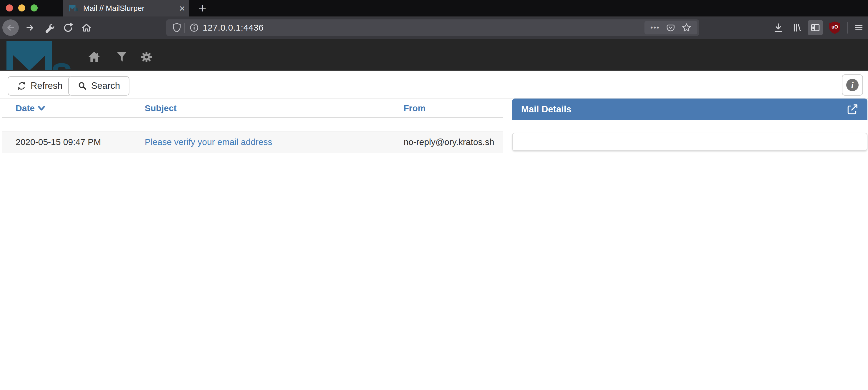  Describe the element at coordinates (797, 28) in the screenshot. I see `library-icon` at that location.